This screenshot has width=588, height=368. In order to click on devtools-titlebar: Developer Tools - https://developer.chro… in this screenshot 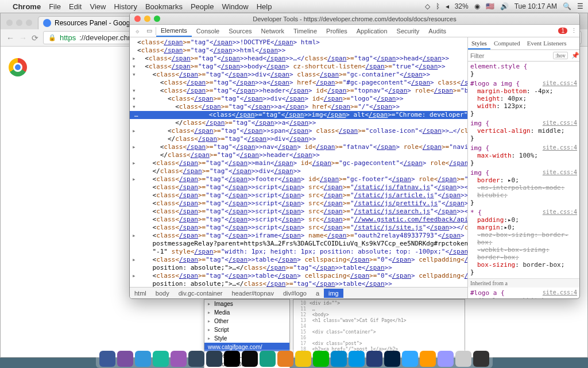, I will do `click(355, 19)`.